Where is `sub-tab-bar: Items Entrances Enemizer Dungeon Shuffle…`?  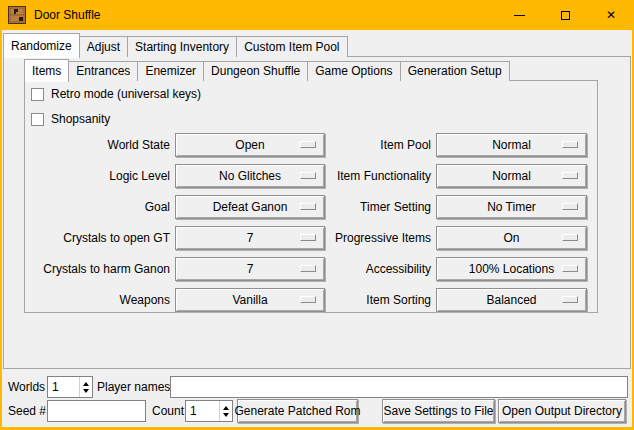 sub-tab-bar: Items Entrances Enemizer Dungeon Shuffle… is located at coordinates (266, 70).